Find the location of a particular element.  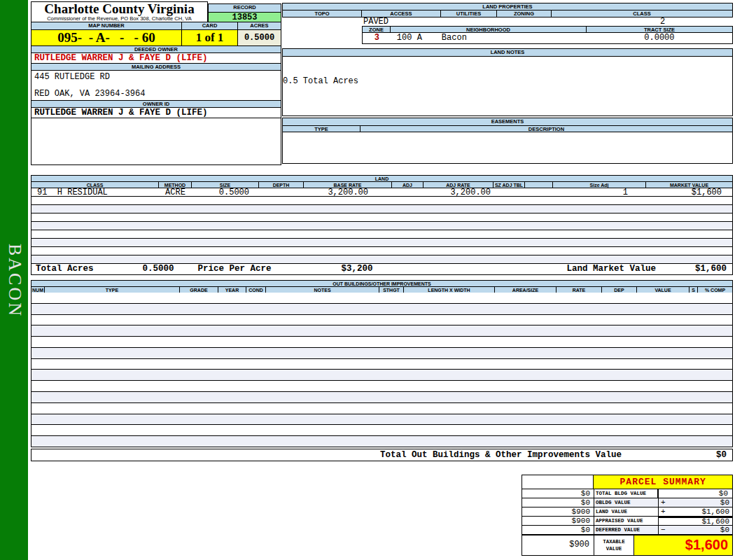

prior-obldg-value: $0 is located at coordinates (559, 503).